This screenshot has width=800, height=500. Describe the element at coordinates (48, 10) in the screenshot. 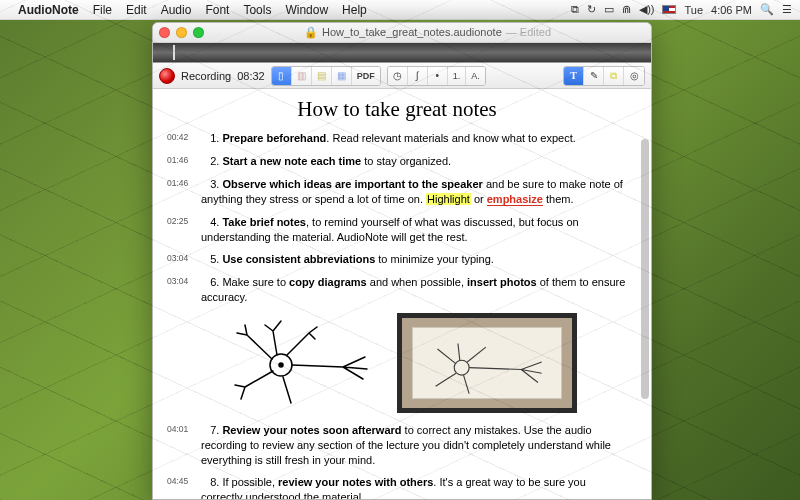

I see `menubar-app-name: AudioNote` at that location.